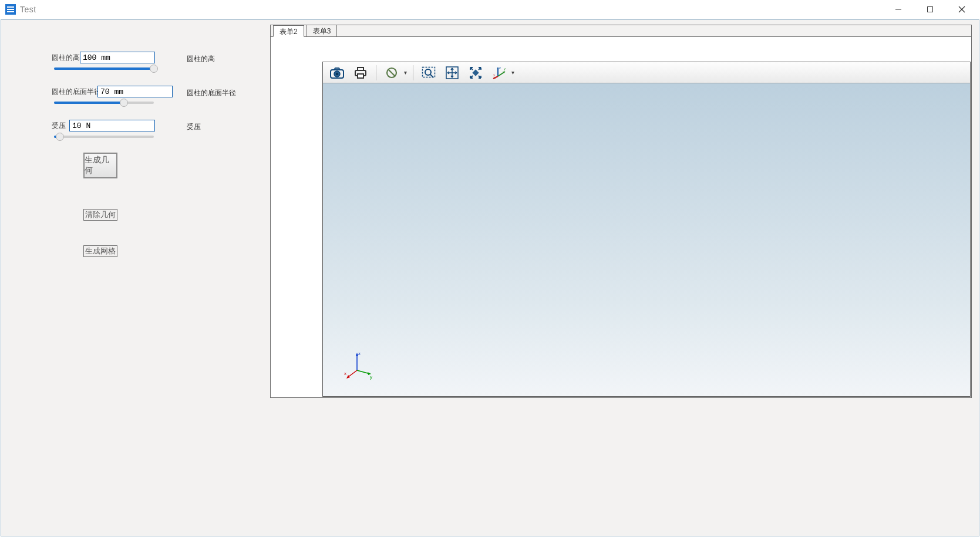 The height and width of the screenshot is (537, 980). Describe the element at coordinates (930, 9) in the screenshot. I see `maximize-button` at that location.